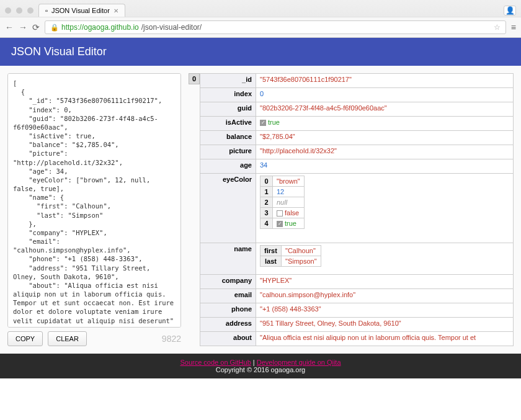  What do you see at coordinates (298, 151) in the screenshot?
I see `prop-value: "http://placehold.it/32x32"` at bounding box center [298, 151].